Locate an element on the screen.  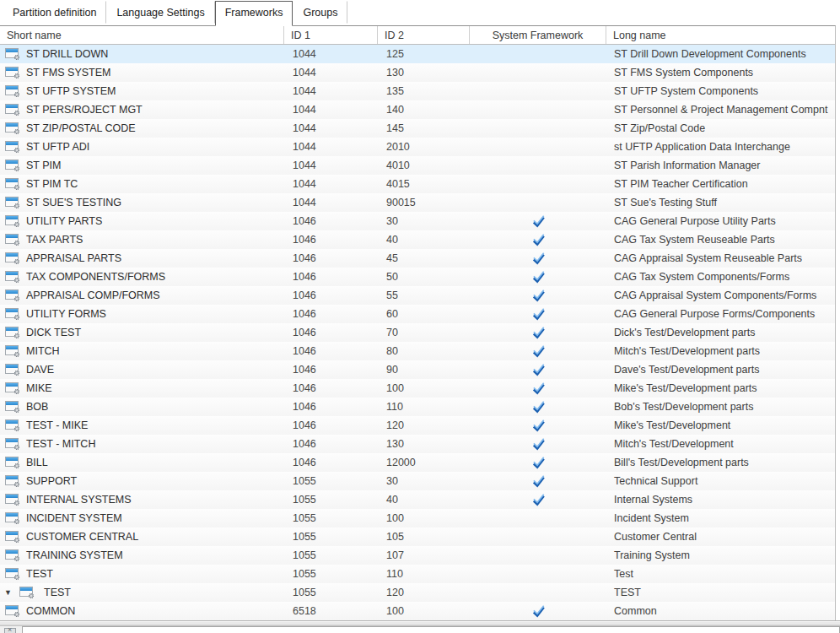
row-id2: 130 is located at coordinates (423, 73).